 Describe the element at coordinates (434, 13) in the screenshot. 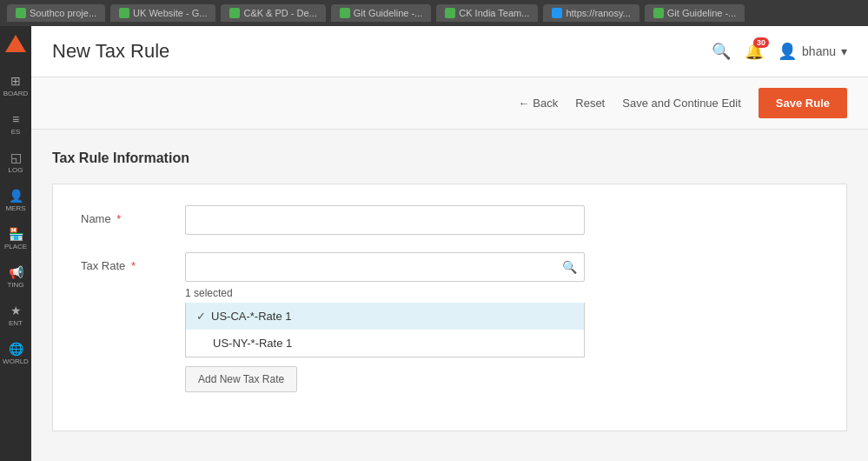

I see `browser-bar: Southco proje... UK Website - G... C&K &…` at that location.